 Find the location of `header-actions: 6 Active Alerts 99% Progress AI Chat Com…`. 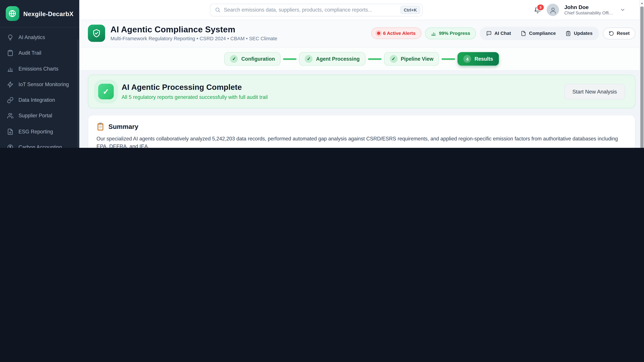

header-actions: 6 Active Alerts 99% Progress AI Chat Com… is located at coordinates (503, 33).